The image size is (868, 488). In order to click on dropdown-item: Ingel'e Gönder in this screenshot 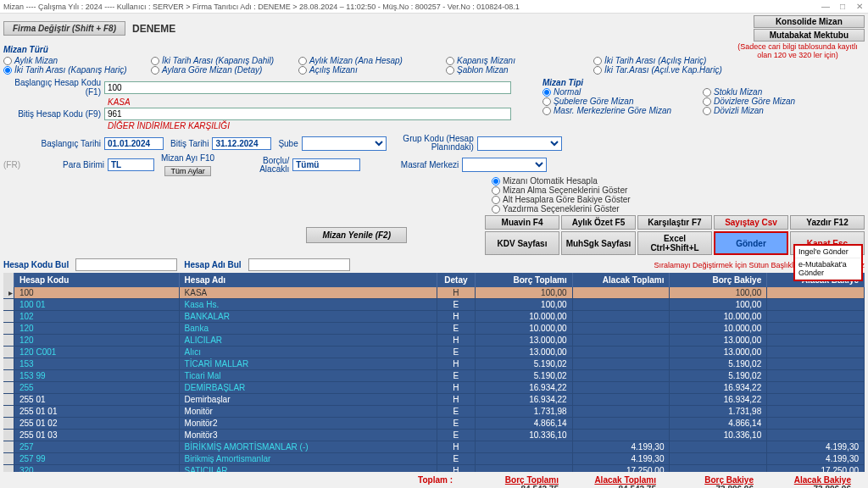, I will do `click(828, 252)`.